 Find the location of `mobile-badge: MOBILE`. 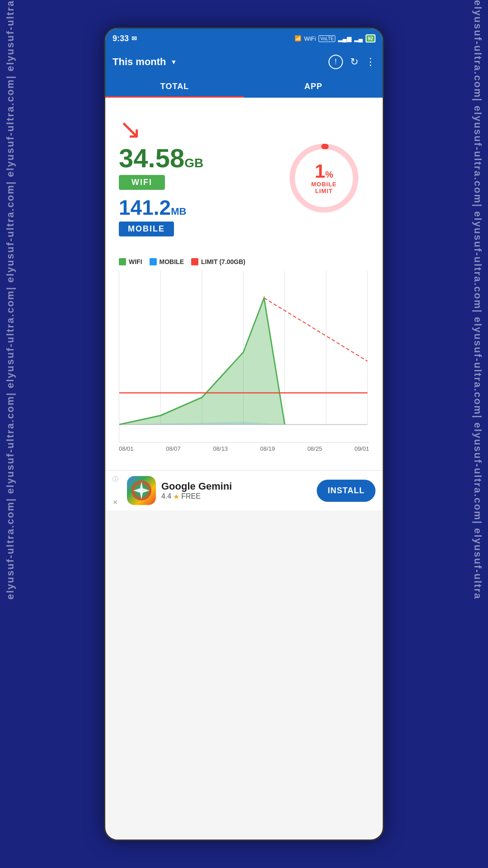

mobile-badge: MOBILE is located at coordinates (146, 229).